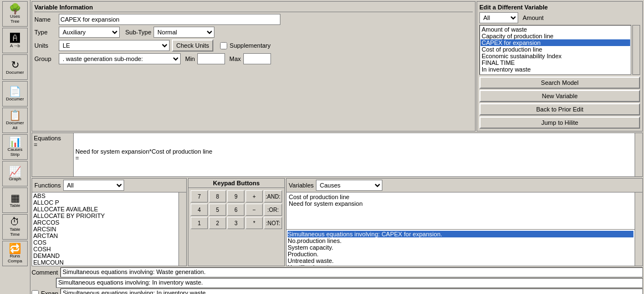  What do you see at coordinates (461, 265) in the screenshot?
I see `message-item: Unutilized waste.` at bounding box center [461, 265].